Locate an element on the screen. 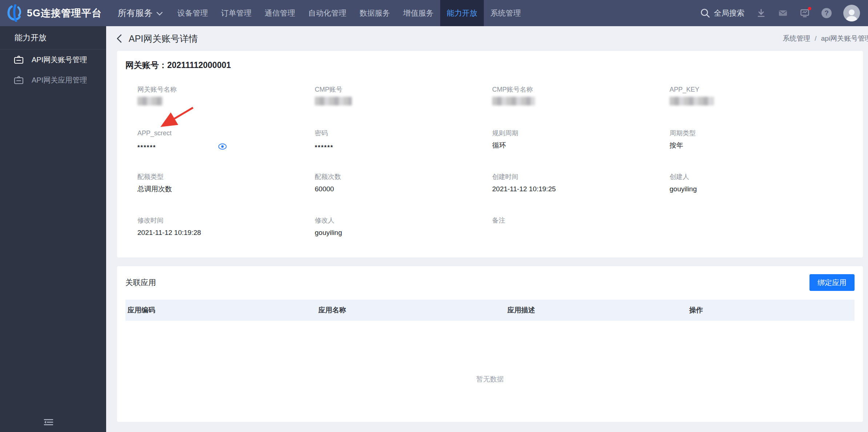 Image resolution: width=868 pixels, height=432 pixels. field-cmp-account: CMP账号 is located at coordinates (403, 108).